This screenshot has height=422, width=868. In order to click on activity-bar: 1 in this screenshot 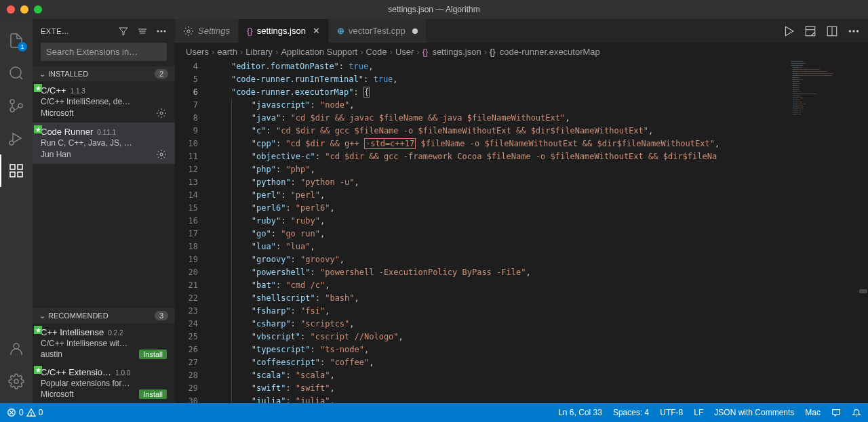, I will do `click(16, 211)`.